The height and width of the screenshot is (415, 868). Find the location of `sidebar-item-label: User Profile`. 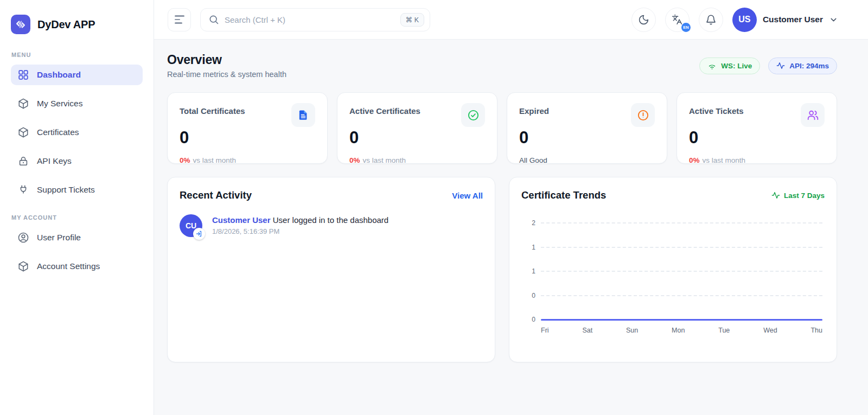

sidebar-item-label: User Profile is located at coordinates (59, 238).